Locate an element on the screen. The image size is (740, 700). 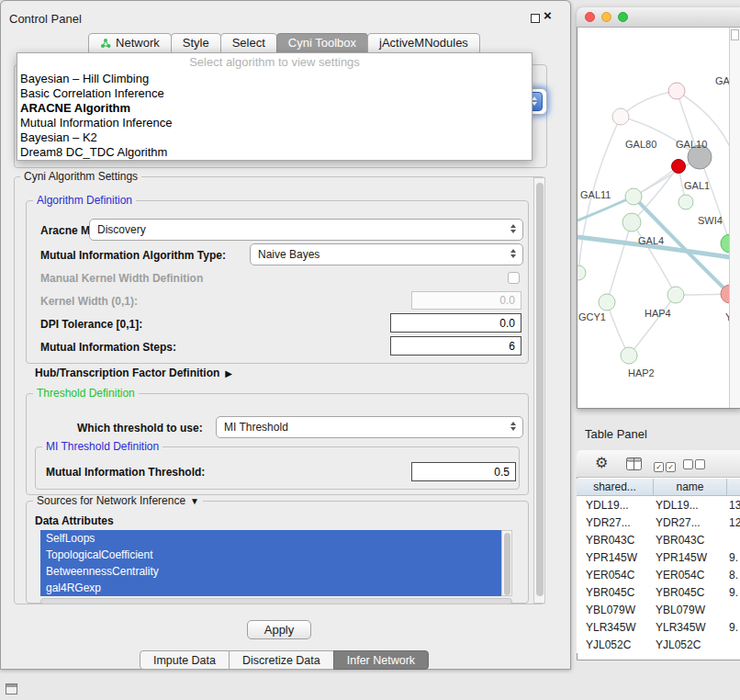
tab-select: Select is located at coordinates (249, 43).